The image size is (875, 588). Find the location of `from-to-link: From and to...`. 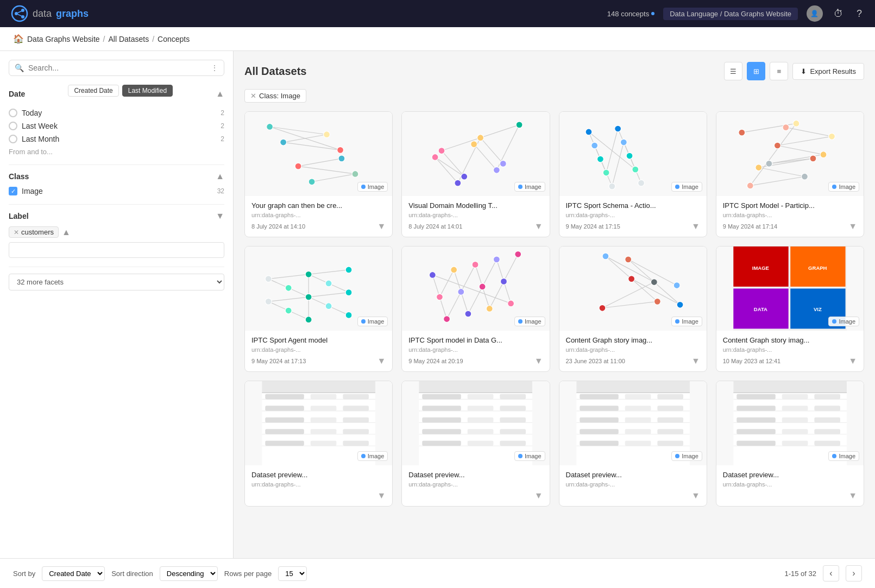

from-to-link: From and to... is located at coordinates (116, 152).